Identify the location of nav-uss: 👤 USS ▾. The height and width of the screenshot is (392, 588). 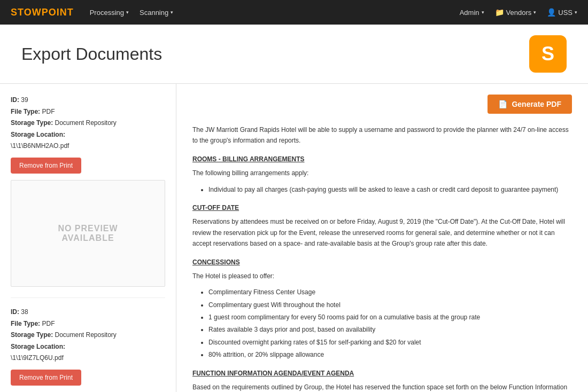
(562, 12).